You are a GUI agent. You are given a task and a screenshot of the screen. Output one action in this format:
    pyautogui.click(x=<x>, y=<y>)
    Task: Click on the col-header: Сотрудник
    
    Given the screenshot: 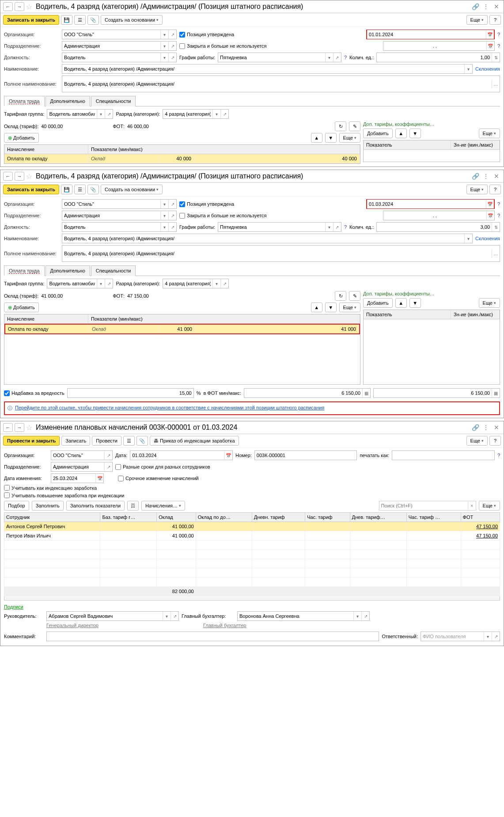 What is the action you would take?
    pyautogui.click(x=52, y=518)
    